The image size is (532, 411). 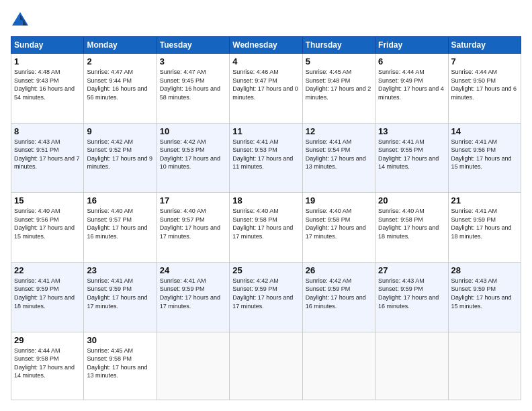 What do you see at coordinates (193, 158) in the screenshot?
I see `calendar-cell: 10Sunrise: 4:42 AMSunset: 9:53 PMDayligh…` at bounding box center [193, 158].